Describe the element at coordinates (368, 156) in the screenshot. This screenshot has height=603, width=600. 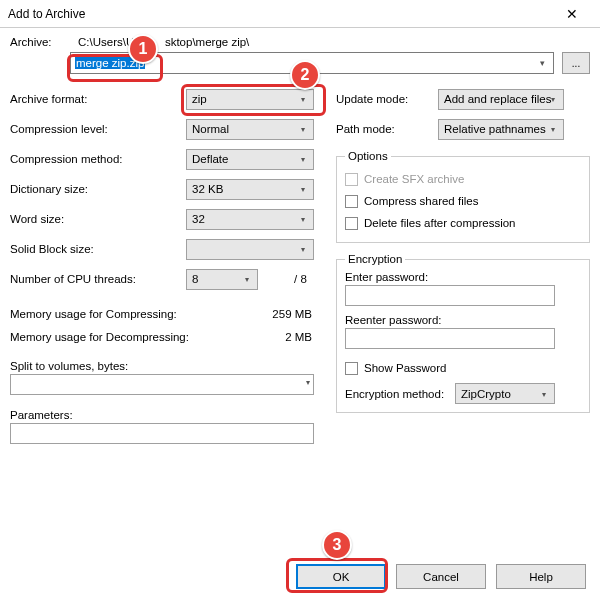
I see `options-legend: Options` at that location.